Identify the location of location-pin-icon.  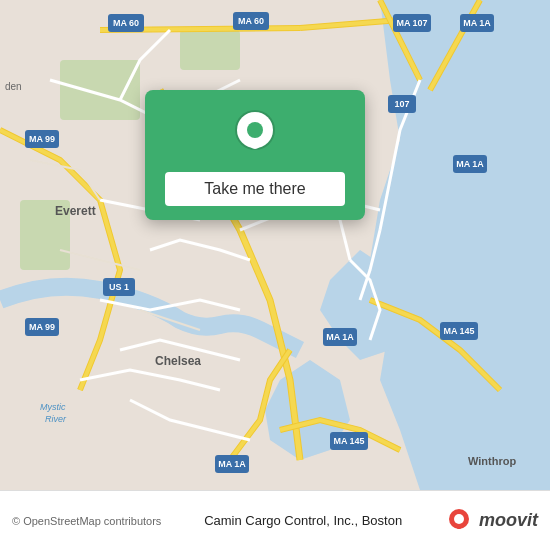
(255, 135).